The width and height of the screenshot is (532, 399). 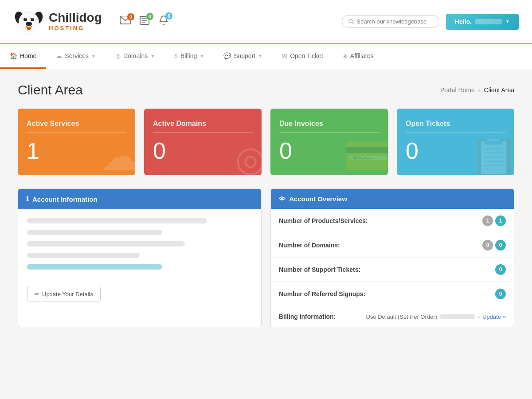 What do you see at coordinates (329, 142) in the screenshot?
I see `due-invoices-card: Due Invoices 0 💳` at bounding box center [329, 142].